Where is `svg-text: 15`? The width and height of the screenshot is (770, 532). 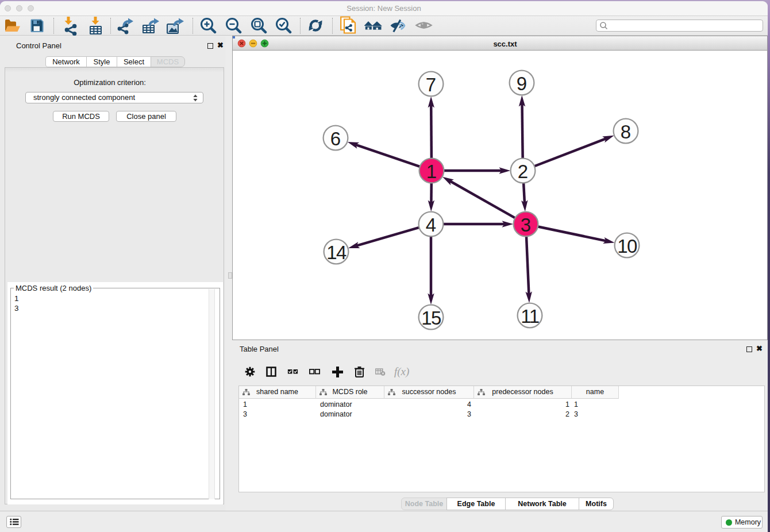 svg-text: 15 is located at coordinates (431, 318).